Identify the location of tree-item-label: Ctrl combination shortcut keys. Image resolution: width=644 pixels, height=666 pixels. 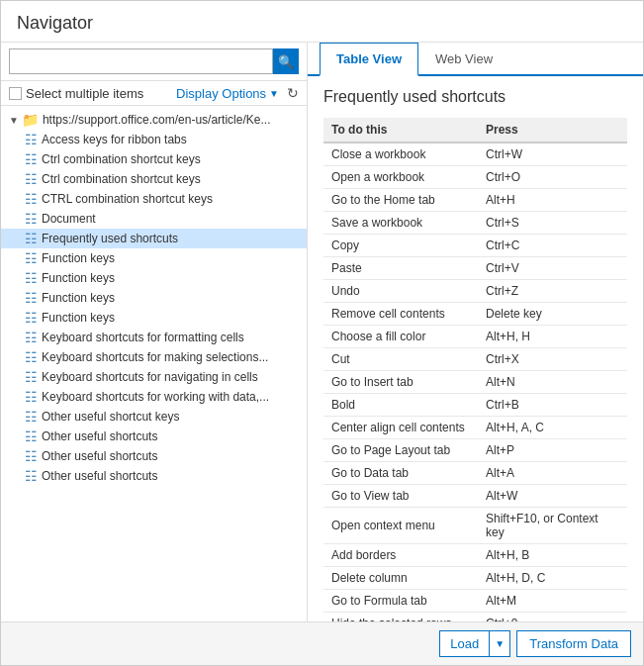
(121, 159).